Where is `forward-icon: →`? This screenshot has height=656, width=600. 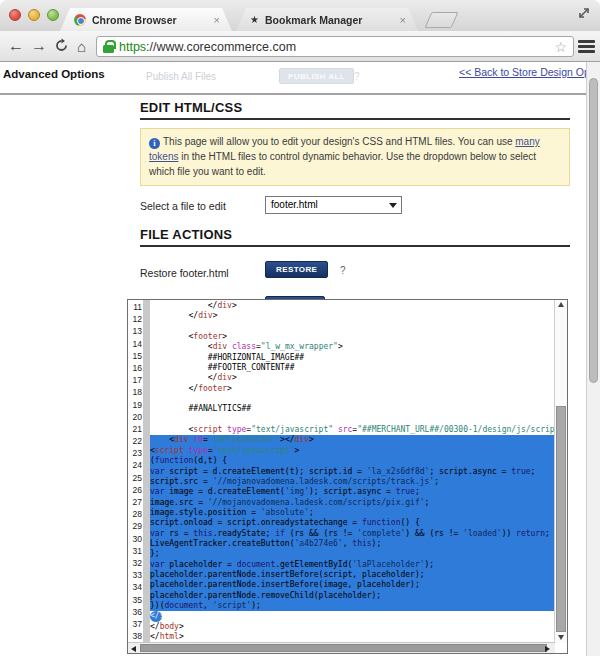
forward-icon: → is located at coordinates (39, 46).